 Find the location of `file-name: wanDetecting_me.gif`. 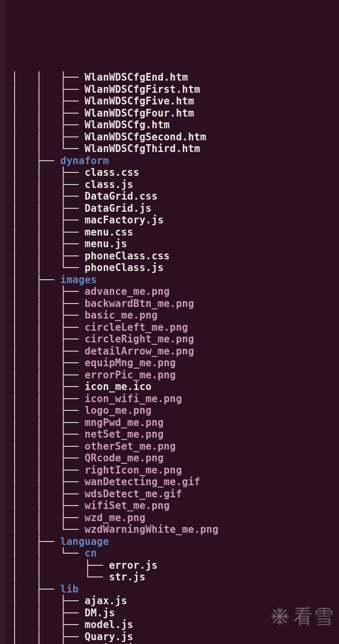

file-name: wanDetecting_me.gif is located at coordinates (143, 482).